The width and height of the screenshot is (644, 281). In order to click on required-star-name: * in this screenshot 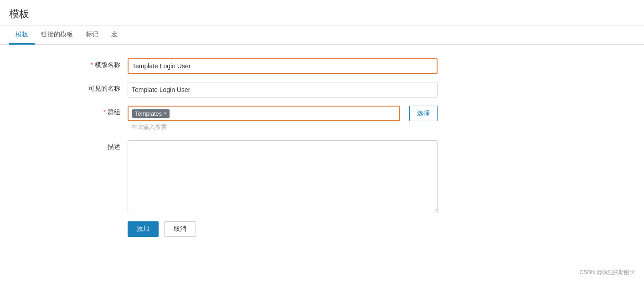, I will do `click(92, 65)`.